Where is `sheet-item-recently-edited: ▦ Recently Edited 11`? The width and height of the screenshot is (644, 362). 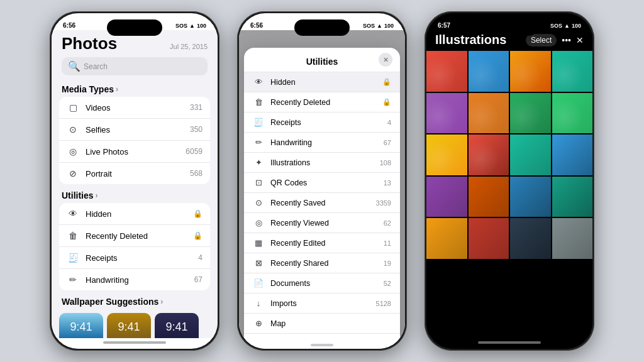
sheet-item-recently-edited: ▦ Recently Edited 11 is located at coordinates (322, 243).